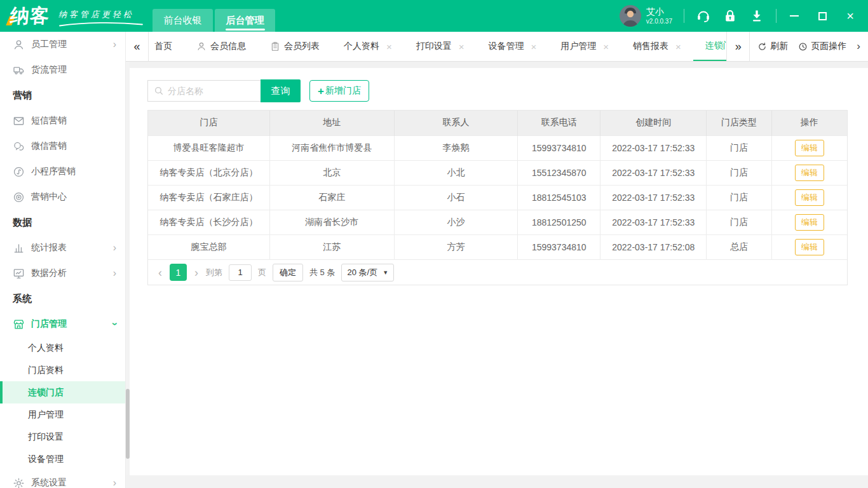  Describe the element at coordinates (559, 147) in the screenshot. I see `table-cell: 15993734810` at that location.